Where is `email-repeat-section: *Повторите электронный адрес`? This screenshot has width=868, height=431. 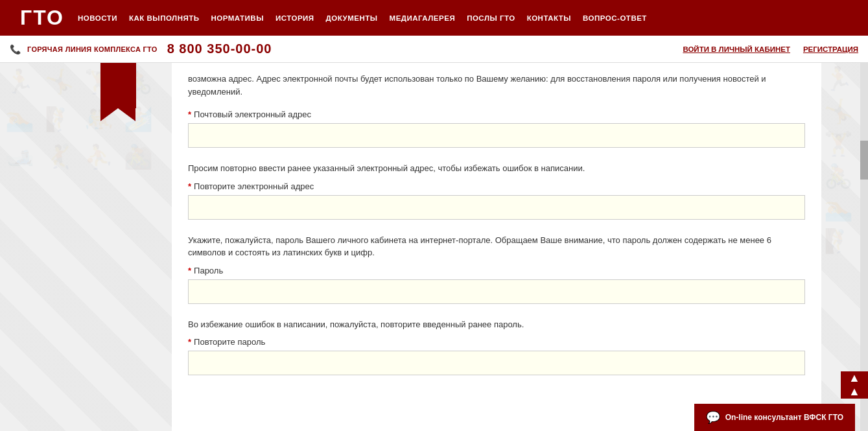
email-repeat-section: *Повторите электронный адрес is located at coordinates (497, 201).